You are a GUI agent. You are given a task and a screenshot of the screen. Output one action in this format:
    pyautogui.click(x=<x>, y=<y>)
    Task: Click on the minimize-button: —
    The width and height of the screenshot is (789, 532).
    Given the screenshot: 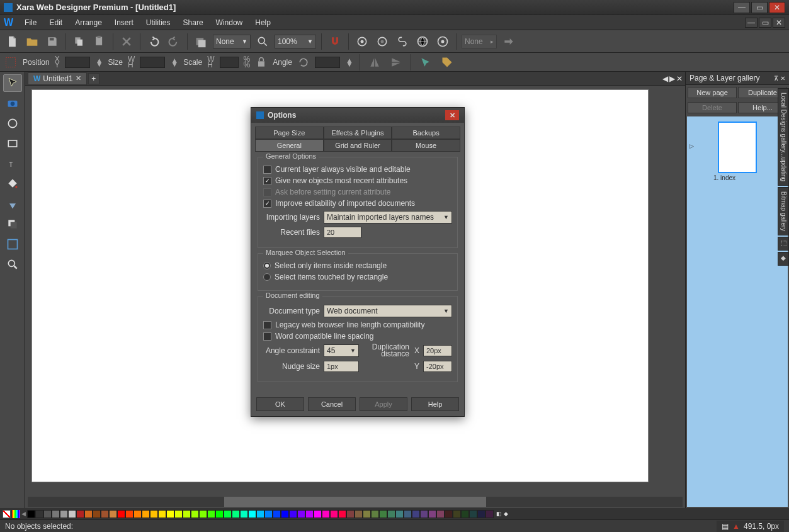 What is the action you would take?
    pyautogui.click(x=742, y=8)
    